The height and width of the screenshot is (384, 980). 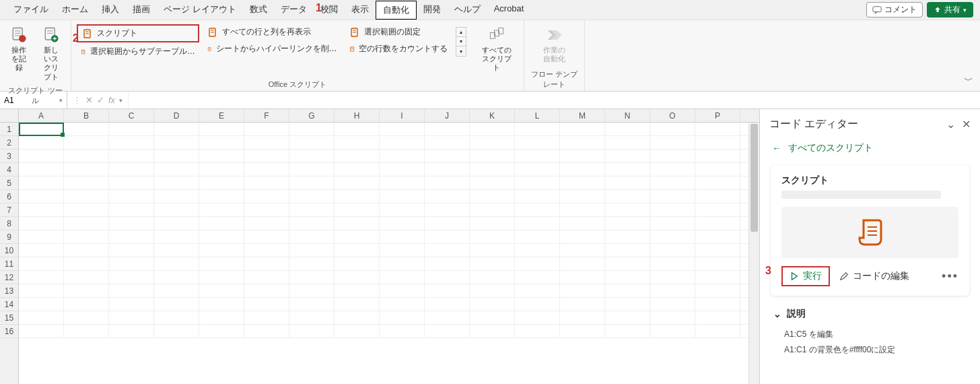 What do you see at coordinates (509, 10) in the screenshot?
I see `menu-item-Acrobat: Acrobat` at bounding box center [509, 10].